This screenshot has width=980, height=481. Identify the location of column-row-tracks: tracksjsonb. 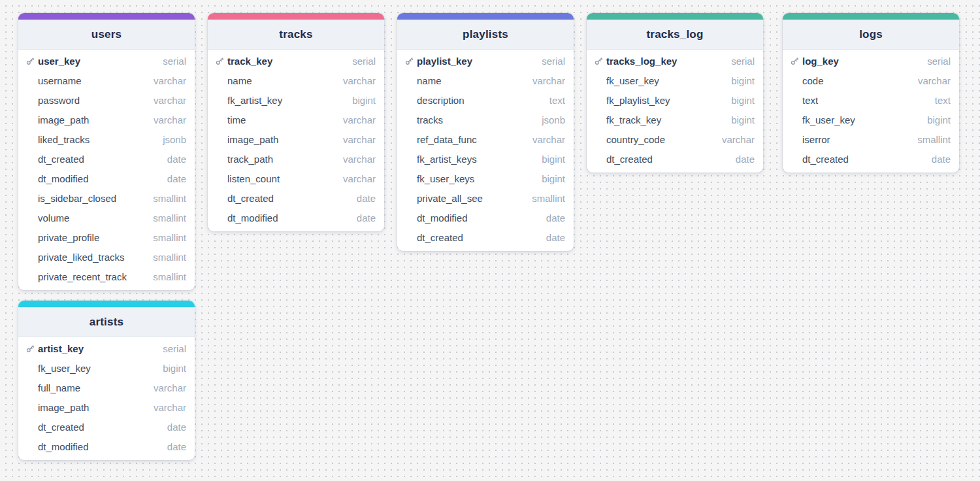
(485, 120).